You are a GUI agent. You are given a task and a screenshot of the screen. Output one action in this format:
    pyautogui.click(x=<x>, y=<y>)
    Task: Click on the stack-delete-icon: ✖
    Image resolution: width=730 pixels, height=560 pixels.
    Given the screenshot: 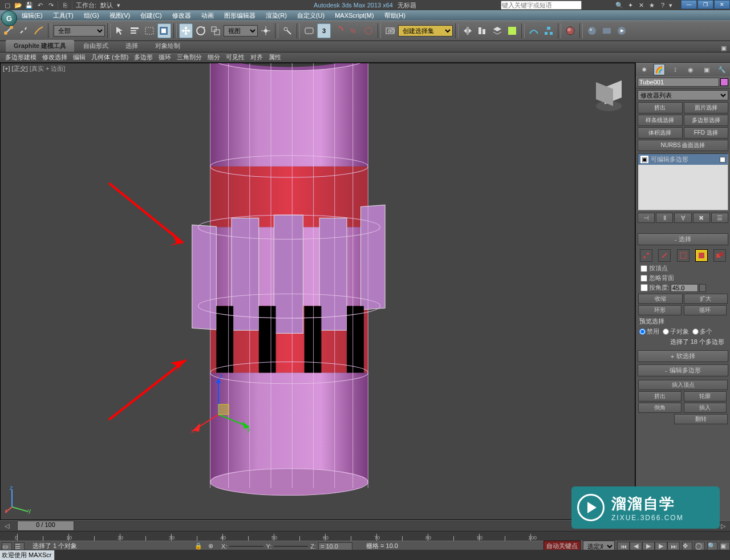 What is the action you would take?
    pyautogui.click(x=701, y=218)
    